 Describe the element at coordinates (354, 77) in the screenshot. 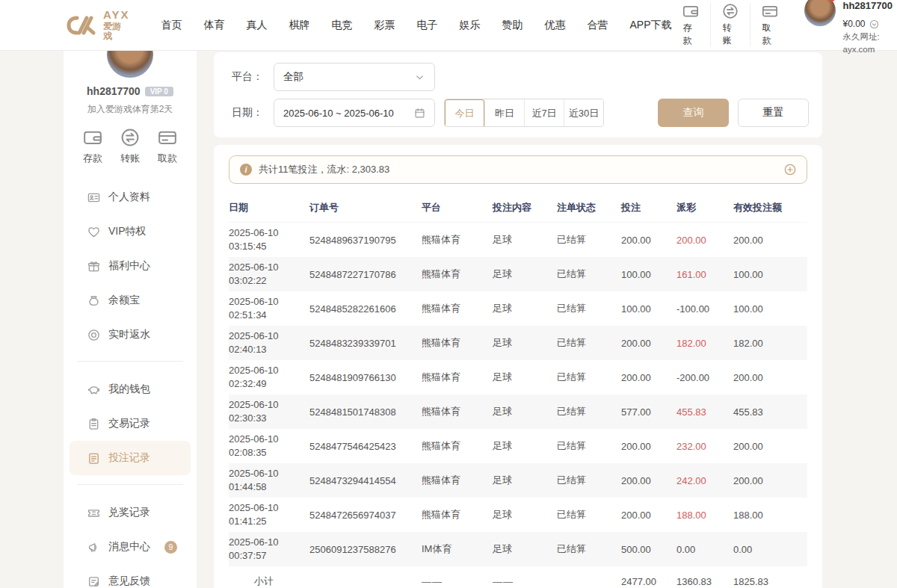

I see `platform-select: 全部` at that location.